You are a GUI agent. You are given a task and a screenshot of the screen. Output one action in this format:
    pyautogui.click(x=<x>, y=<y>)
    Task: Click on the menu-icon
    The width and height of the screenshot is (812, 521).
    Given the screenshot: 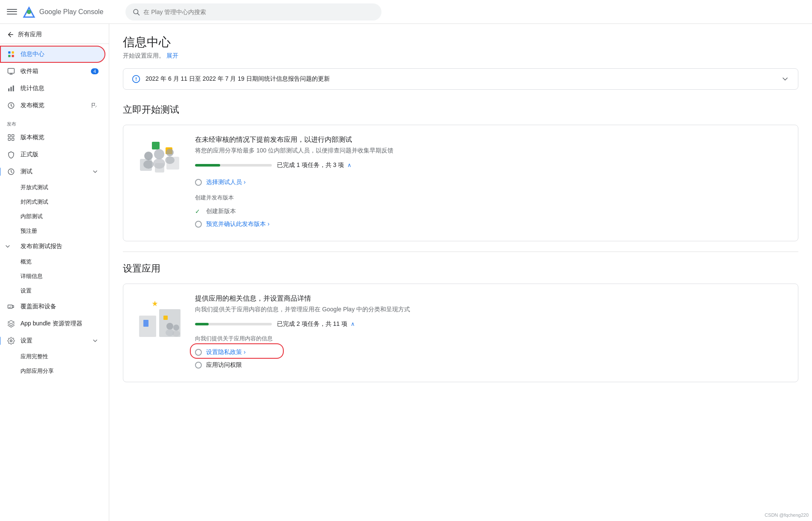 What is the action you would take?
    pyautogui.click(x=12, y=12)
    